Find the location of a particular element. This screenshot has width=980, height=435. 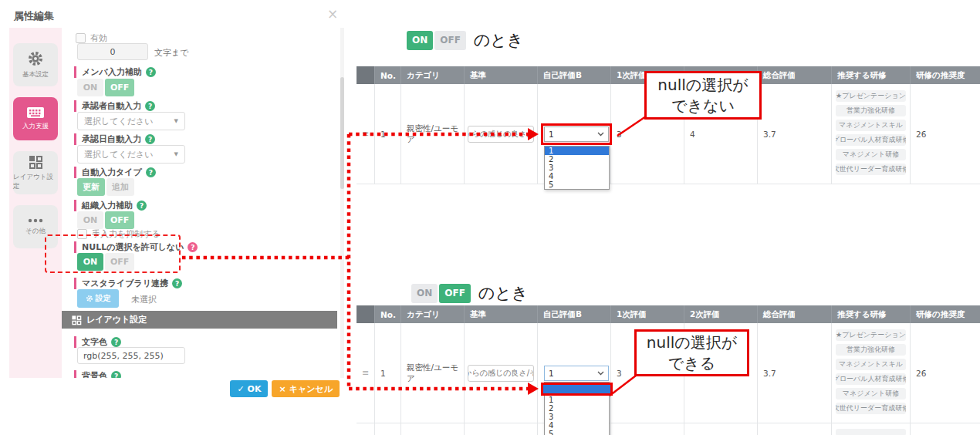

null-option-highlight-box is located at coordinates (577, 389).